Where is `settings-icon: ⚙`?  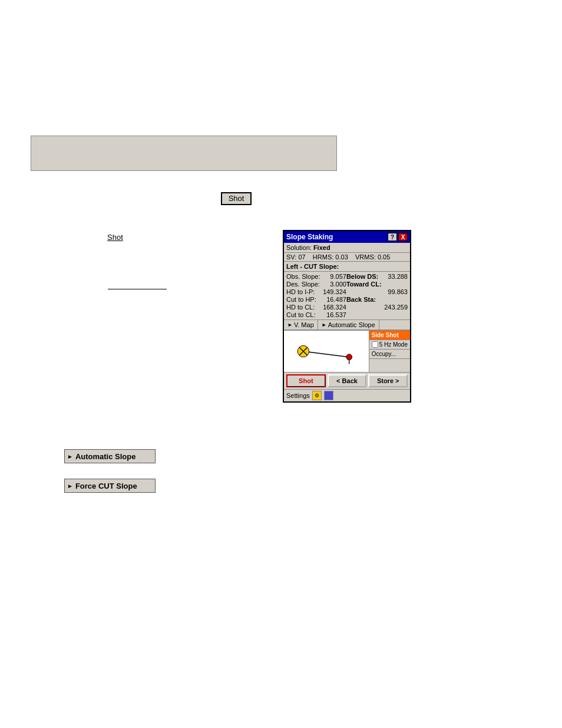 settings-icon: ⚙ is located at coordinates (317, 396).